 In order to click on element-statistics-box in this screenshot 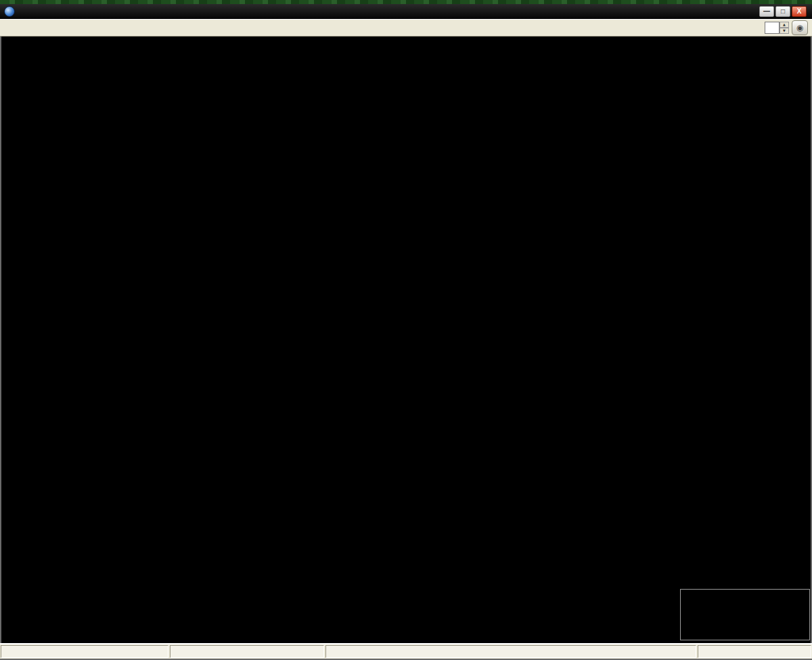, I will do `click(745, 615)`.